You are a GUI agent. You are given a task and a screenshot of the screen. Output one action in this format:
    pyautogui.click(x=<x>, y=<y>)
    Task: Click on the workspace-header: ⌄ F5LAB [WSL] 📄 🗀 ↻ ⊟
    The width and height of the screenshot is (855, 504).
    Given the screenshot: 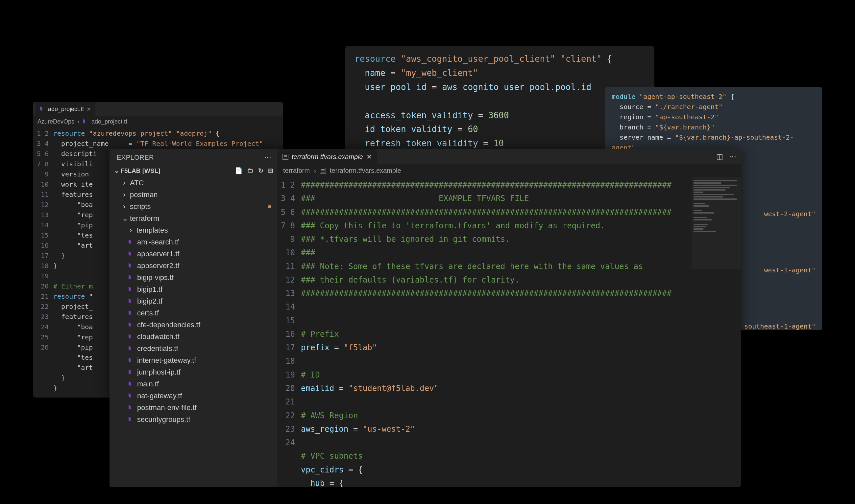 What is the action you would take?
    pyautogui.click(x=193, y=170)
    